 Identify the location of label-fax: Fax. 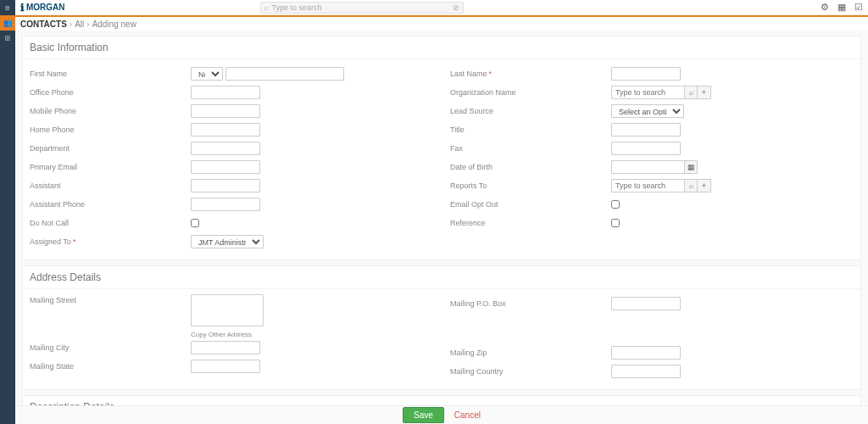
(531, 148).